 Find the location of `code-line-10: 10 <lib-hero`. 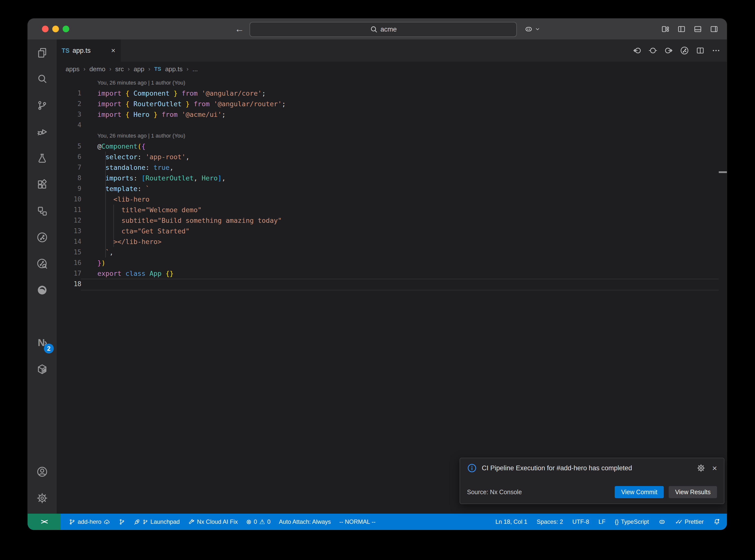

code-line-10: 10 <lib-hero is located at coordinates (388, 199).